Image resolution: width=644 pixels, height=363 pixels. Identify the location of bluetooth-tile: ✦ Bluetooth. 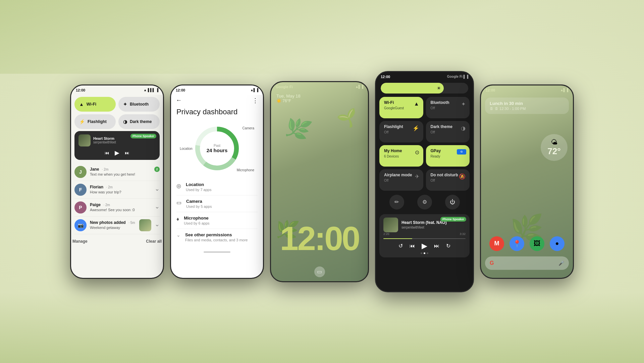
(139, 104).